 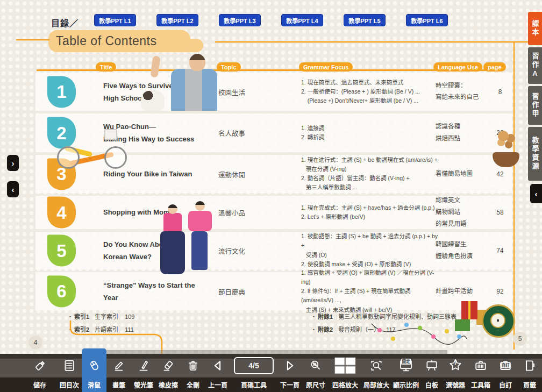 What do you see at coordinates (406, 361) in the screenshot?
I see `fixed-badge: 固定` at bounding box center [406, 361].